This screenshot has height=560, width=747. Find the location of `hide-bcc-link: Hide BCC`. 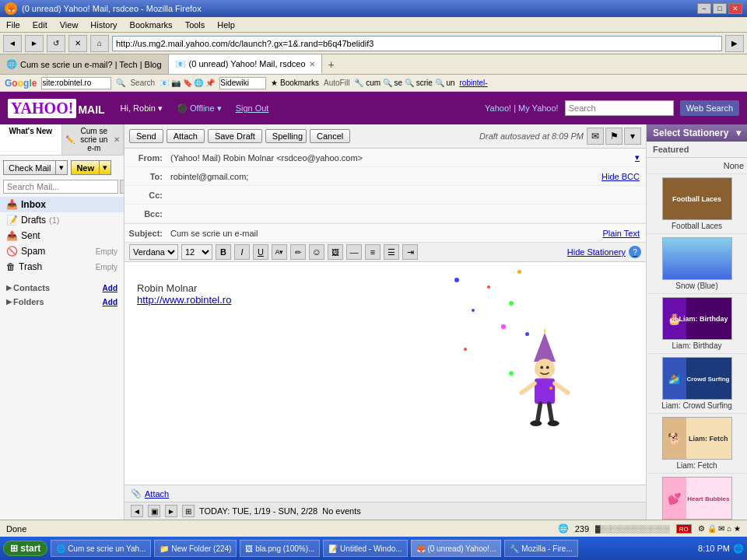

hide-bcc-link: Hide BCC is located at coordinates (621, 177).